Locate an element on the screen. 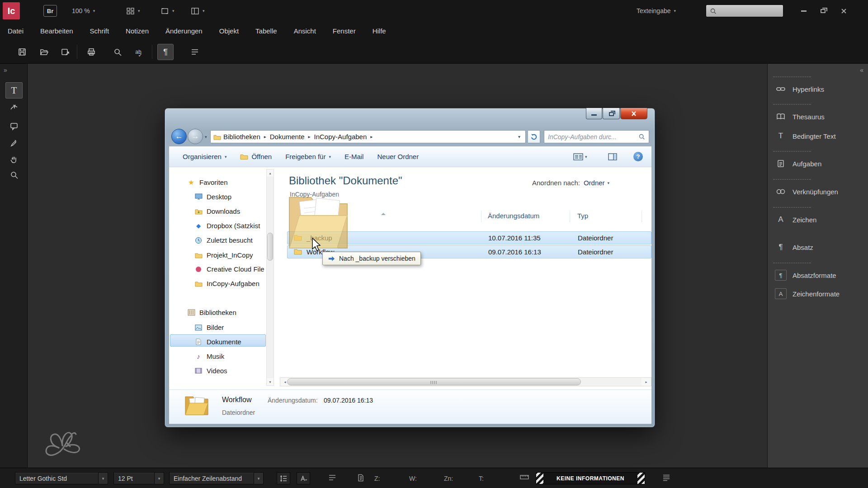  menu-item-ansicht: Ansicht is located at coordinates (305, 31).